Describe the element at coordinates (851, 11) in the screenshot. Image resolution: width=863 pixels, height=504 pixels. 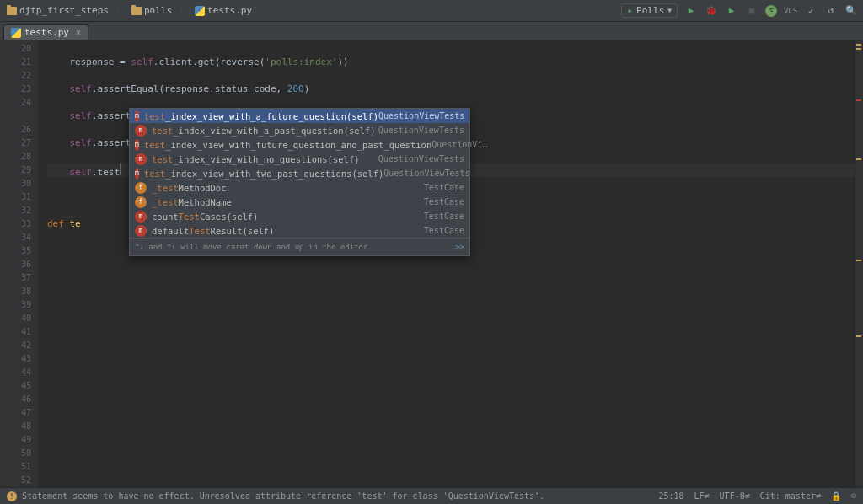
I see `search-everywhere-button: 🔍` at that location.